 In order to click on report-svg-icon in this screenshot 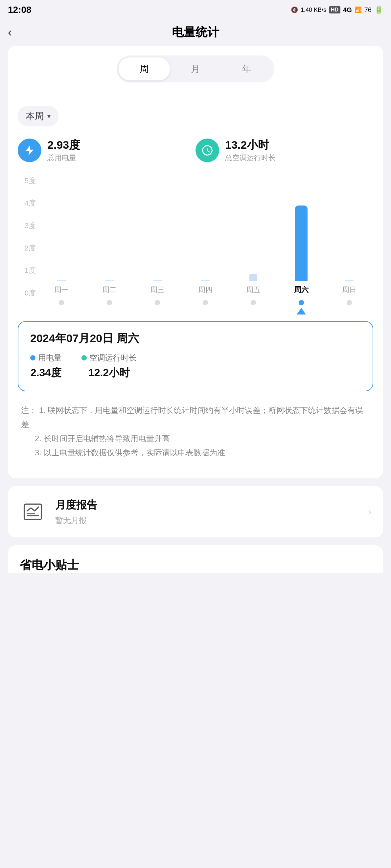, I will do `click(33, 512)`.